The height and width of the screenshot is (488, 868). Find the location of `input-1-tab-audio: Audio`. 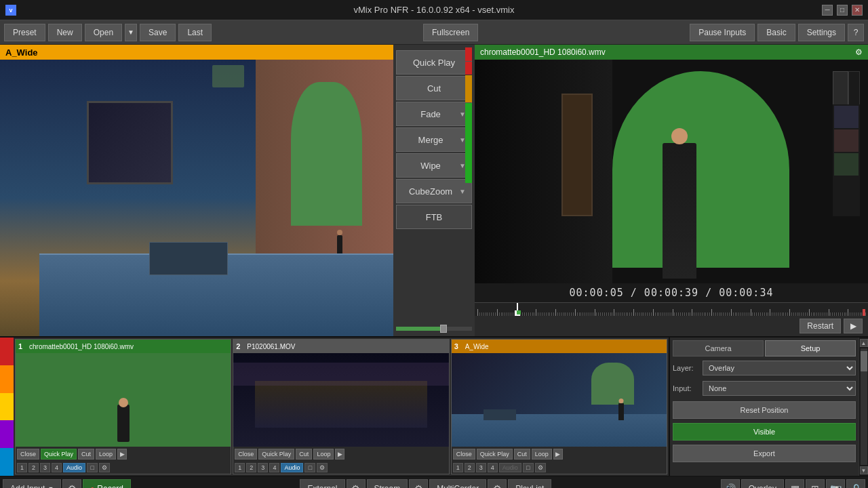

input-1-tab-audio: Audio is located at coordinates (75, 468).